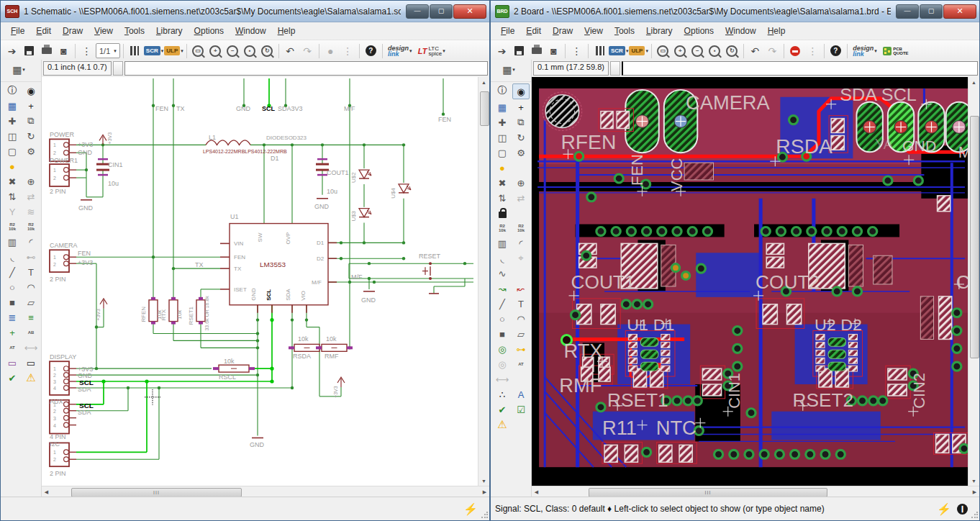 The height and width of the screenshot is (521, 980). I want to click on schematic-hscrollbar: ◀ III ▶, so click(266, 491).